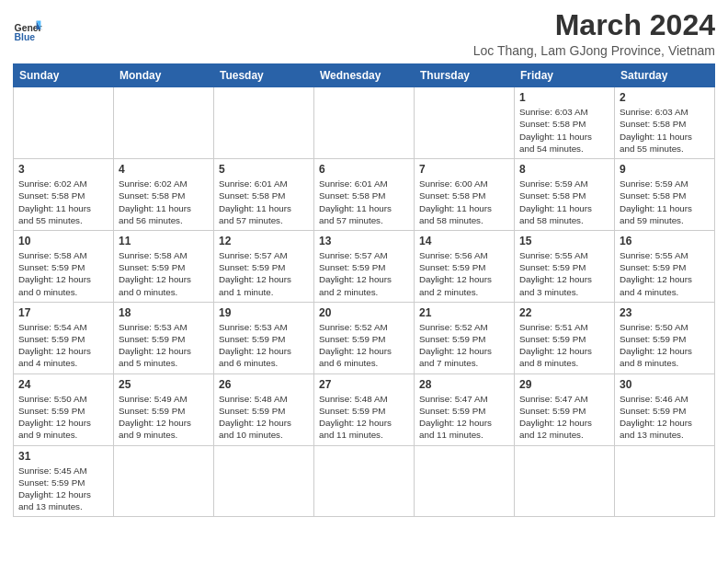 The height and width of the screenshot is (563, 728). Describe the element at coordinates (364, 169) in the screenshot. I see `day-number: 6` at that location.